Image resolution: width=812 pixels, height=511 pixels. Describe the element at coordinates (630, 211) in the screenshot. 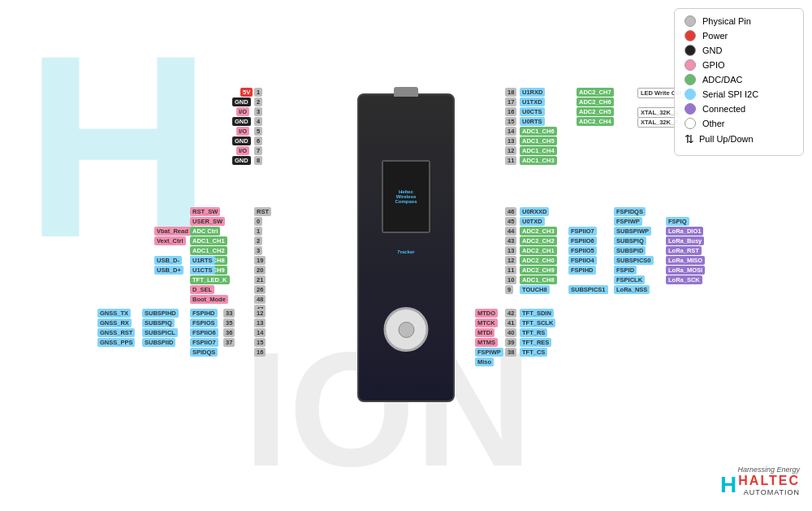

I see `pin-fspidqs: FSPIDQS` at that location.